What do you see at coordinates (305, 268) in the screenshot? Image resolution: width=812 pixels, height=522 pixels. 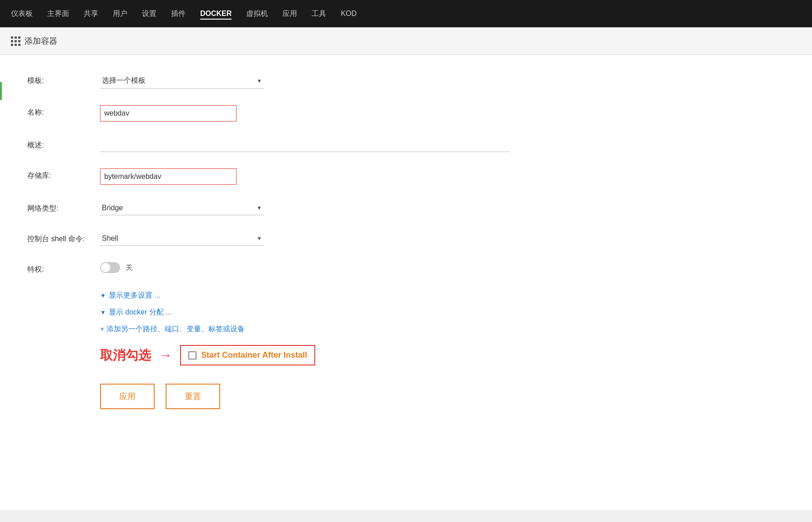 I see `privilege-control: 关` at bounding box center [305, 268].